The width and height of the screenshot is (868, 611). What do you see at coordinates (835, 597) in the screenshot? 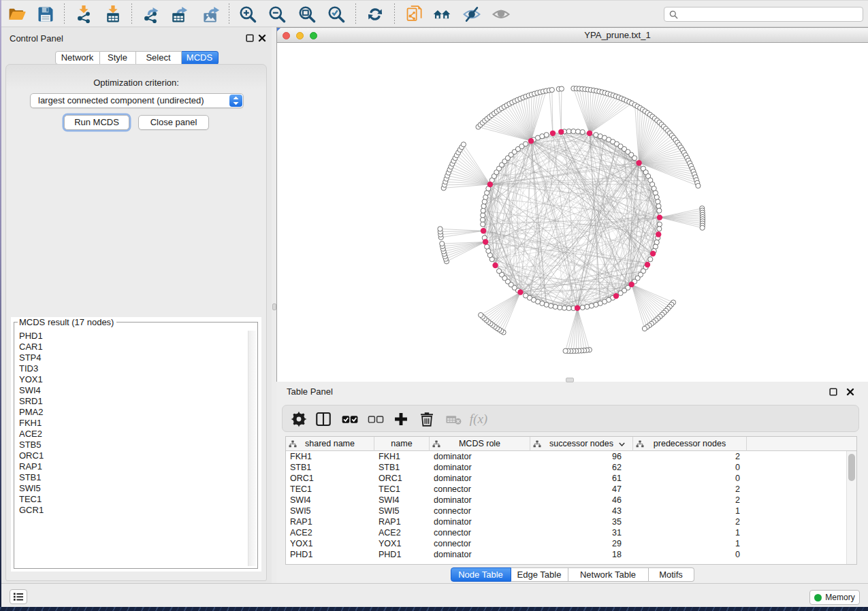
I see `memory-button: Memory` at bounding box center [835, 597].